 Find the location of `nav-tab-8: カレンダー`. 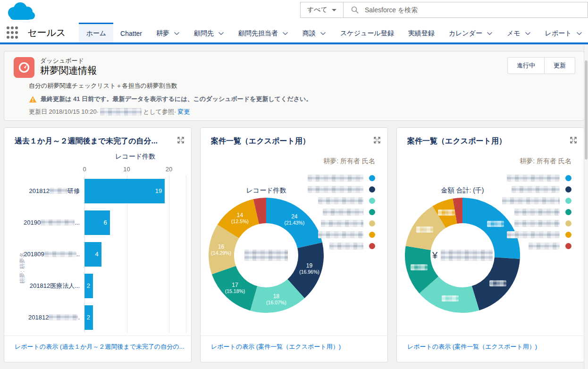

nav-tab-8: カレンダー is located at coordinates (471, 33).